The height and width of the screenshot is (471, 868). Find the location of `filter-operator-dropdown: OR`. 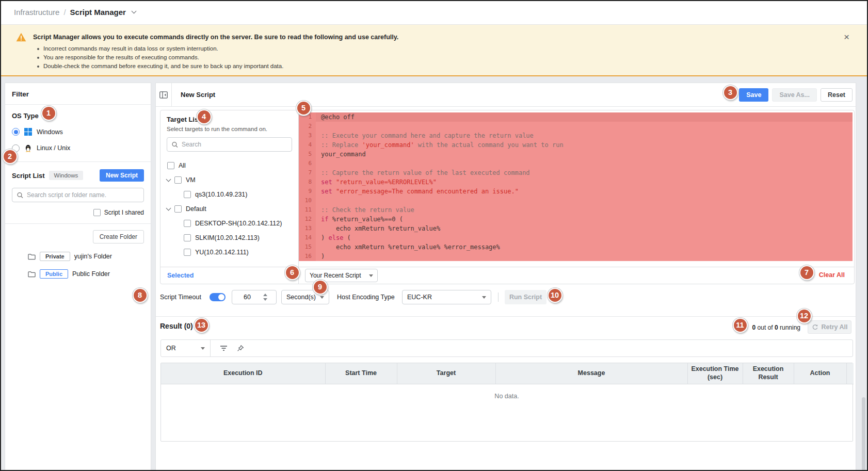

filter-operator-dropdown: OR is located at coordinates (186, 348).